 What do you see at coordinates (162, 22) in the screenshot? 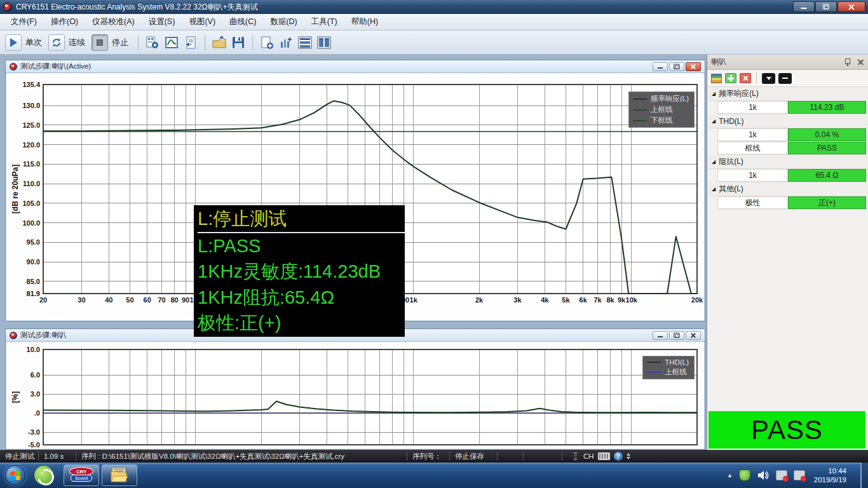
I see `menu-item-3: 设置(S)` at bounding box center [162, 22].